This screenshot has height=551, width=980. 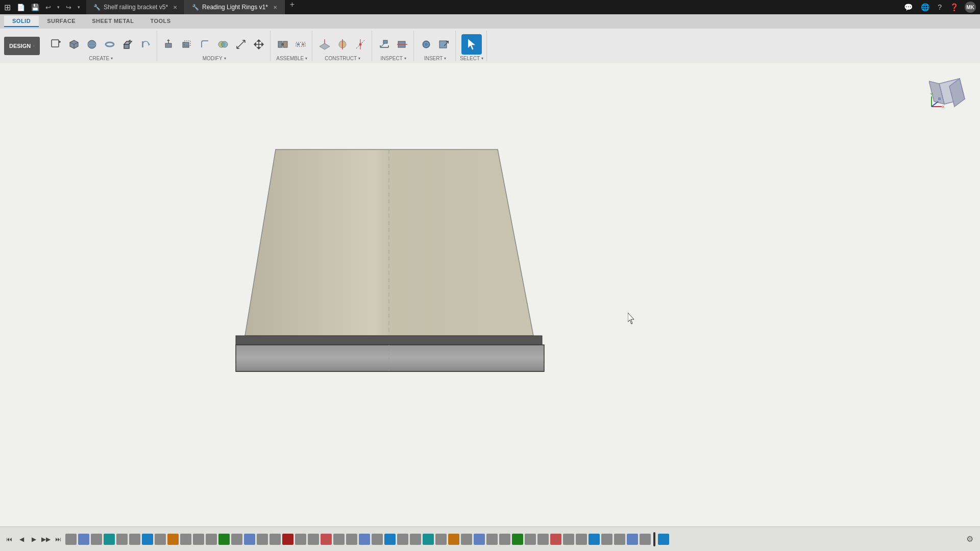 What do you see at coordinates (909, 7) in the screenshot?
I see `chat-icon: 💬` at bounding box center [909, 7].